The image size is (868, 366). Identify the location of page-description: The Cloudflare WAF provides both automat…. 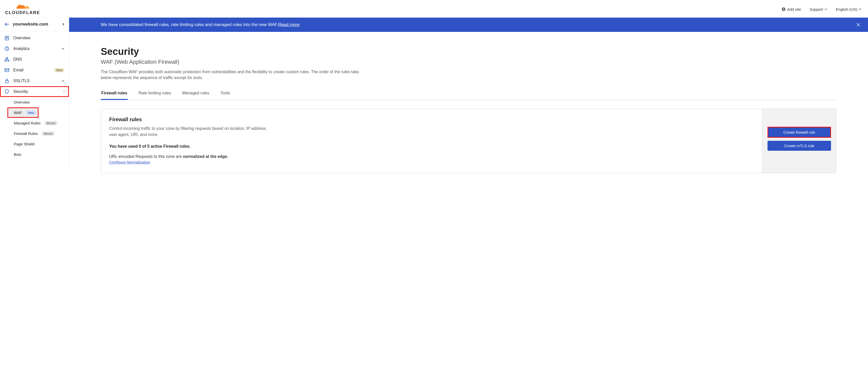
(231, 75).